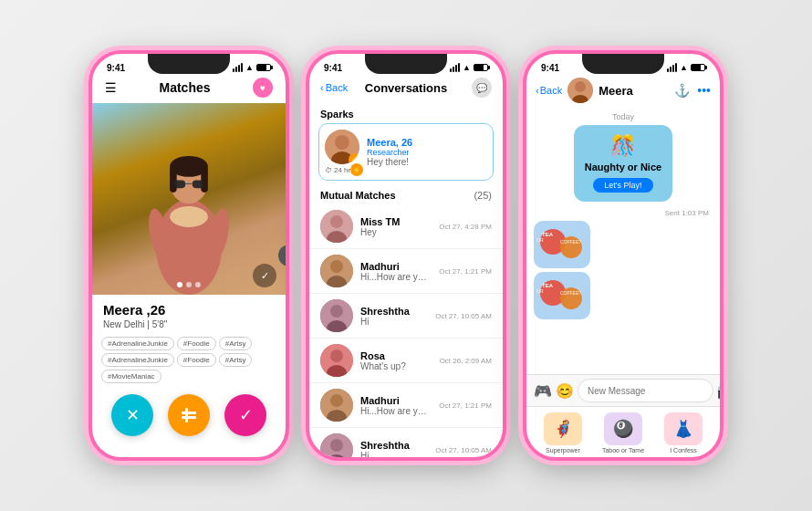  Describe the element at coordinates (565, 391) in the screenshot. I see `emoji-icon: 😊` at that location.